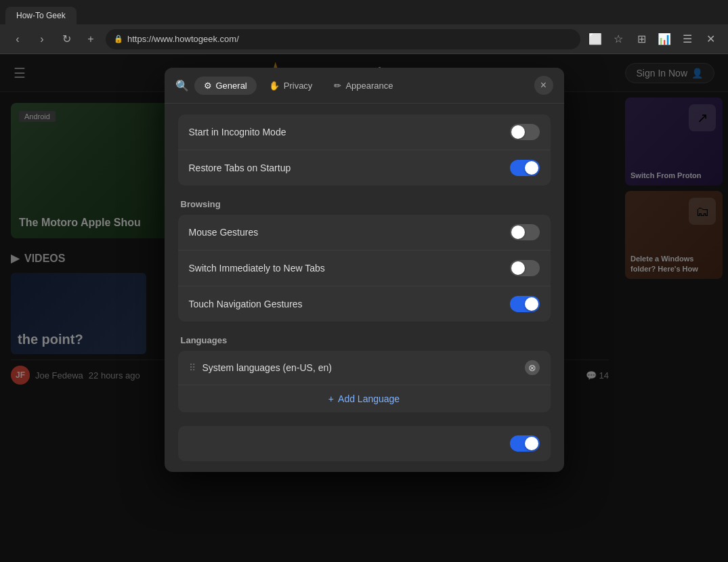 This screenshot has width=728, height=562. Describe the element at coordinates (364, 12) in the screenshot. I see `tab-bar: How-To Geek` at that location.